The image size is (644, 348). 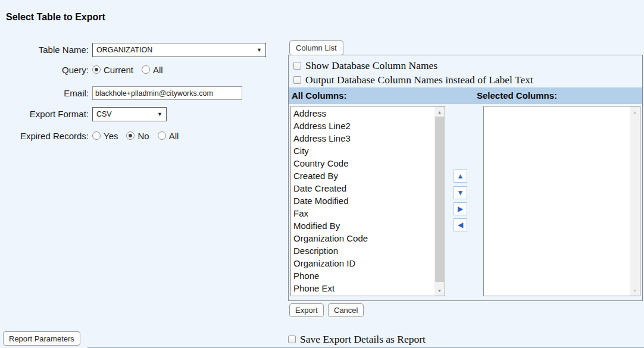 What do you see at coordinates (363, 226) in the screenshot?
I see `list-item: Modified By` at bounding box center [363, 226].